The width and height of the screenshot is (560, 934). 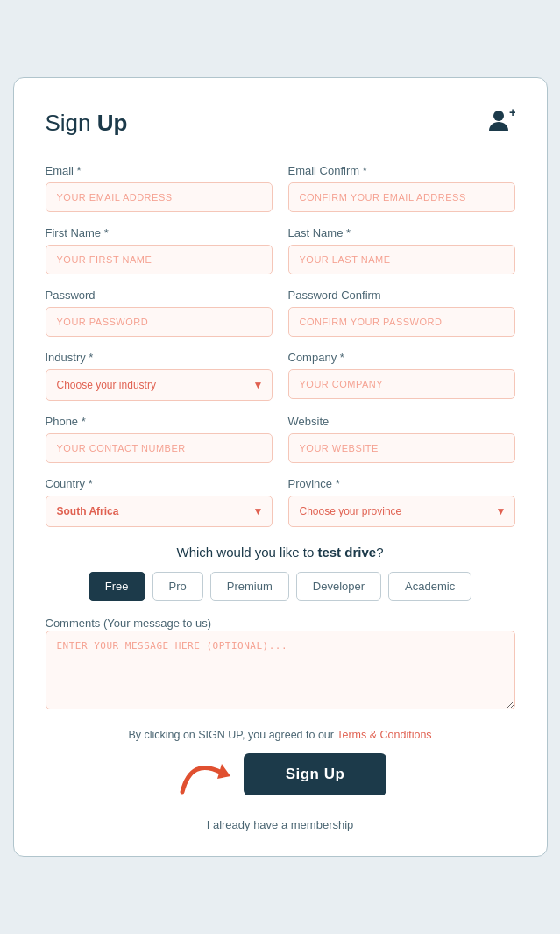 I want to click on phone-row: Phone * Website, so click(x=280, y=438).